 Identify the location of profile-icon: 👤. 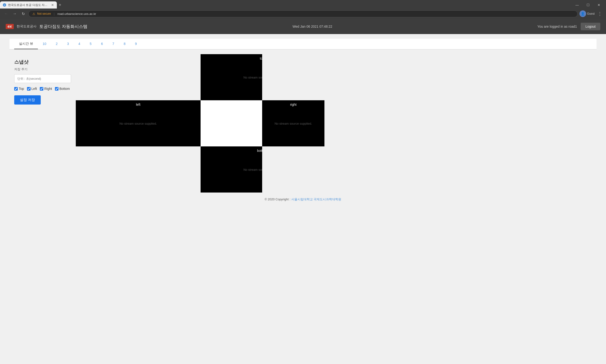
(583, 14).